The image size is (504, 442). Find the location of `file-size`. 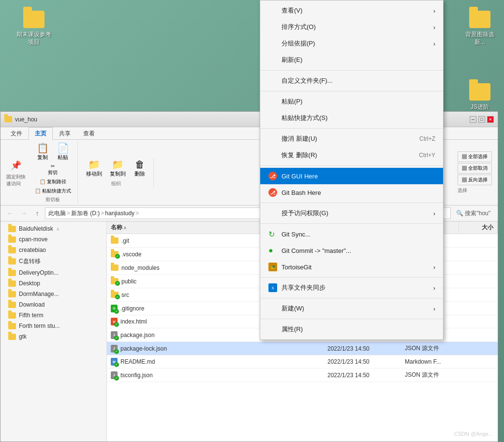

file-size is located at coordinates (478, 362).